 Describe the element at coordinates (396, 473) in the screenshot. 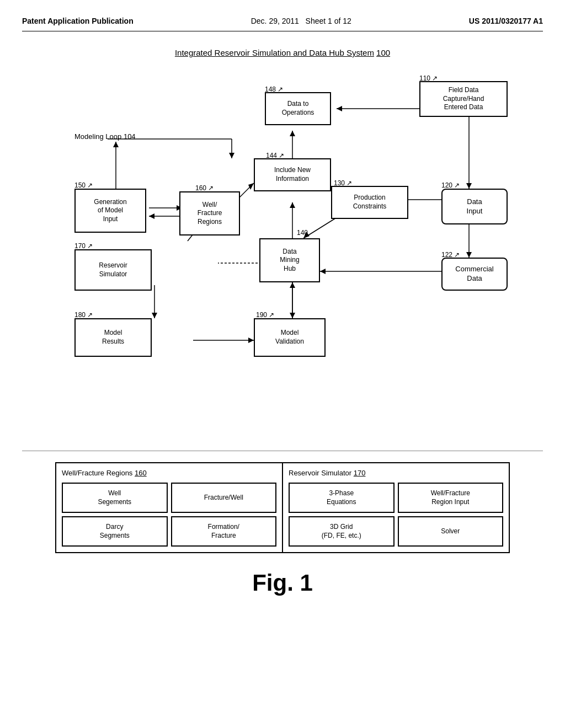

I see `detail-right-title: Reservoir Simulator 170` at that location.